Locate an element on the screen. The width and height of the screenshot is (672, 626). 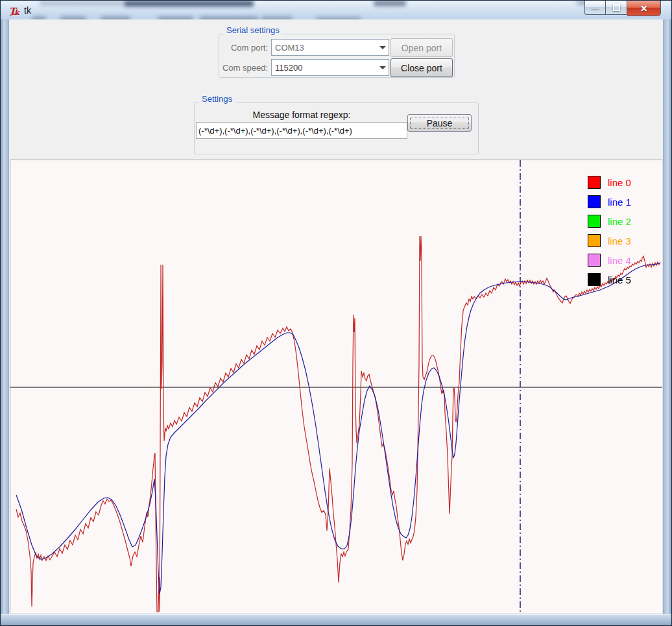
close-button: ✕ is located at coordinates (644, 8).